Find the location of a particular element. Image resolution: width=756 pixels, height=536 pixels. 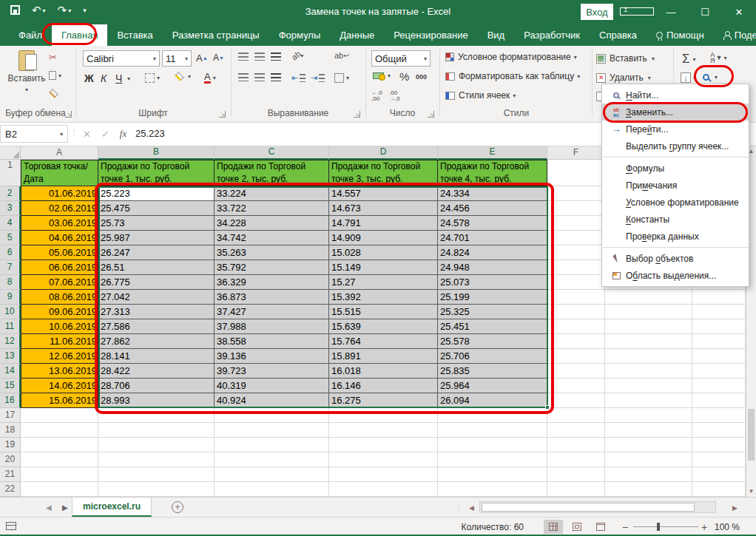

increase-decimal-icon: ←.0,00 is located at coordinates (377, 96).